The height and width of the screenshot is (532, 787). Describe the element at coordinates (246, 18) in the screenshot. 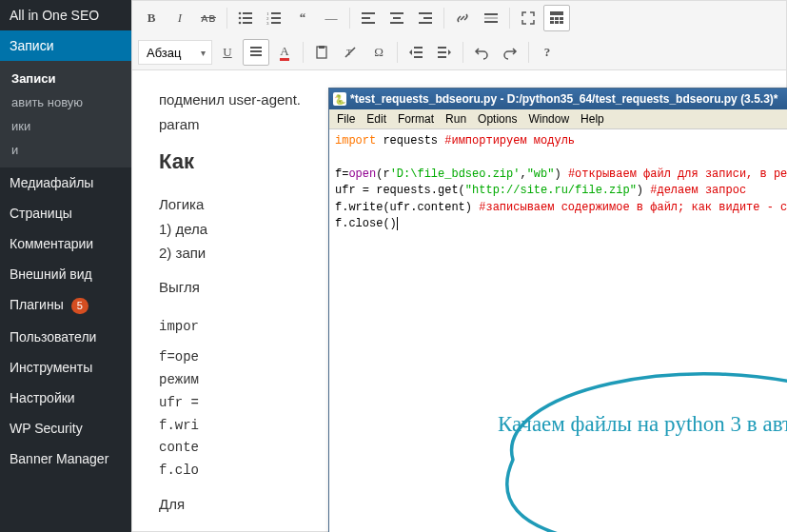

I see `bullet-list-button` at that location.